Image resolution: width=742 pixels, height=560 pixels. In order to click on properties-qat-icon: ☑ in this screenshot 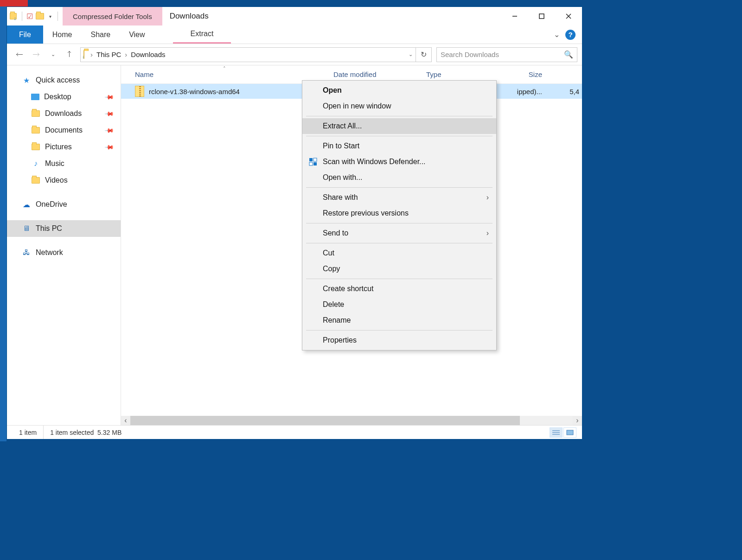, I will do `click(30, 16)`.